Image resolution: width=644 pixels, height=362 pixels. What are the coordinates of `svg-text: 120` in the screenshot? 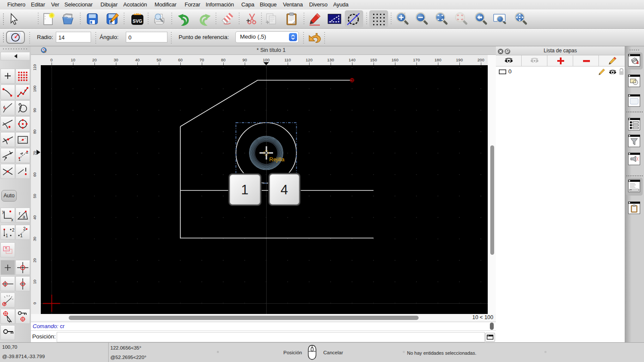 It's located at (309, 60).